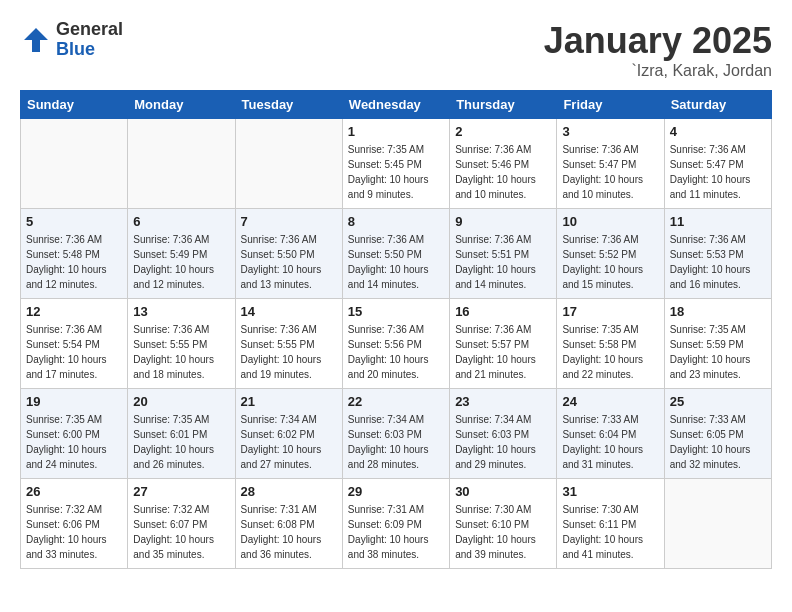 Image resolution: width=792 pixels, height=612 pixels. I want to click on logo-general: General, so click(90, 30).